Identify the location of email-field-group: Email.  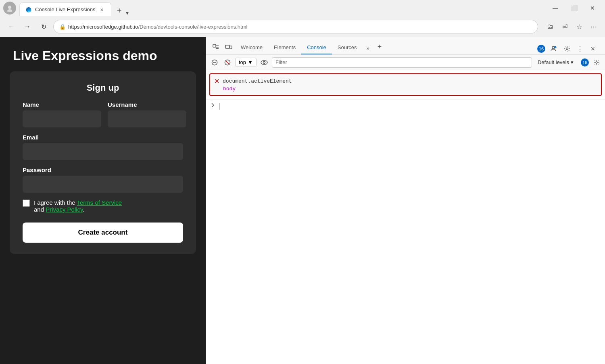
(103, 147).